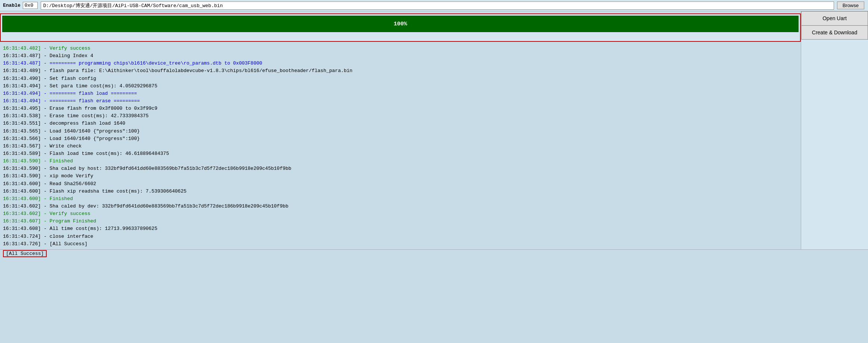 This screenshot has width=868, height=343. Describe the element at coordinates (400, 176) in the screenshot. I see `log-line: 16:31:43.590] - xip mode Verify` at that location.